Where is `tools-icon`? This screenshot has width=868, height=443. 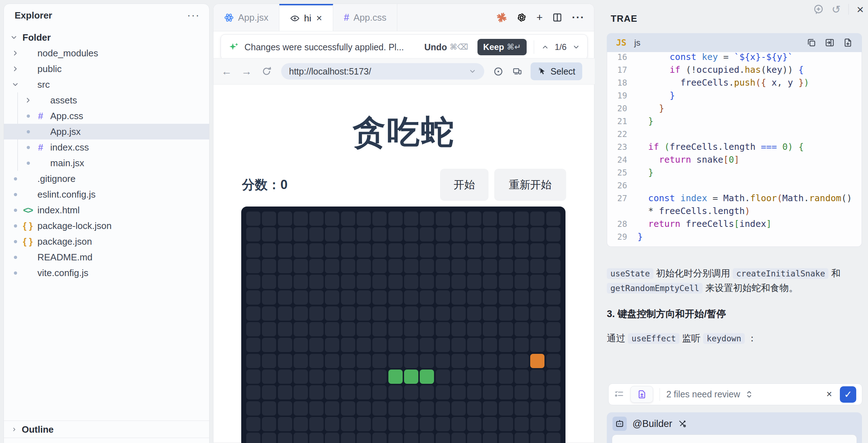
tools-icon is located at coordinates (682, 424).